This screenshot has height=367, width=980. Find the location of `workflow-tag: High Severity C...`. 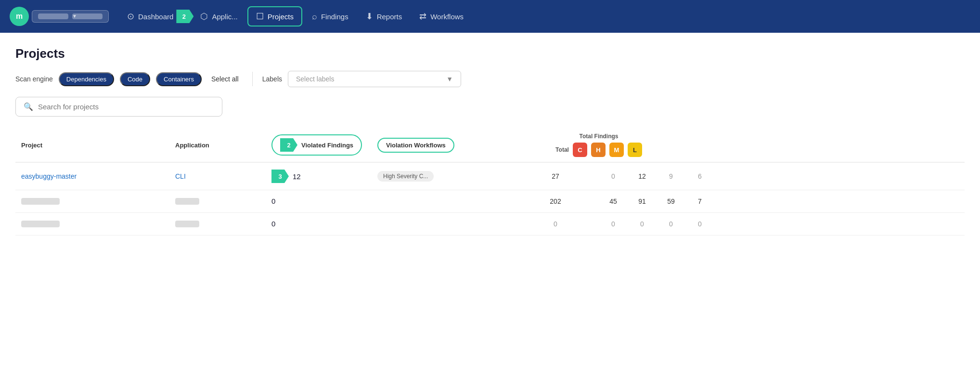

workflow-tag: High Severity C... is located at coordinates (405, 176).